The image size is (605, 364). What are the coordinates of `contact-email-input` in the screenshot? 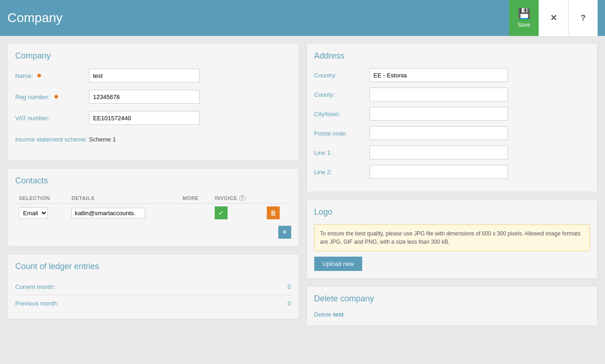 It's located at (108, 213).